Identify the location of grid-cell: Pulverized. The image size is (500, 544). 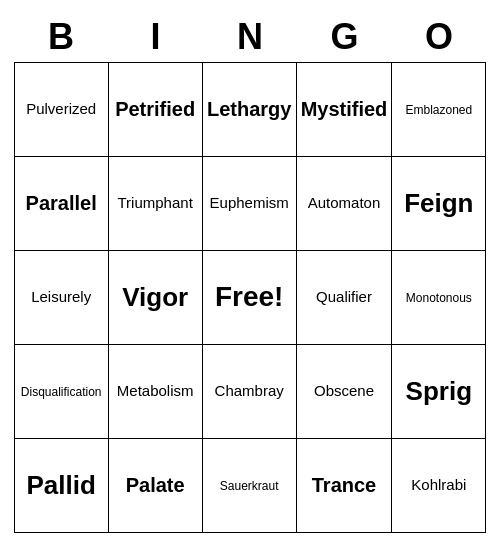
(61, 109).